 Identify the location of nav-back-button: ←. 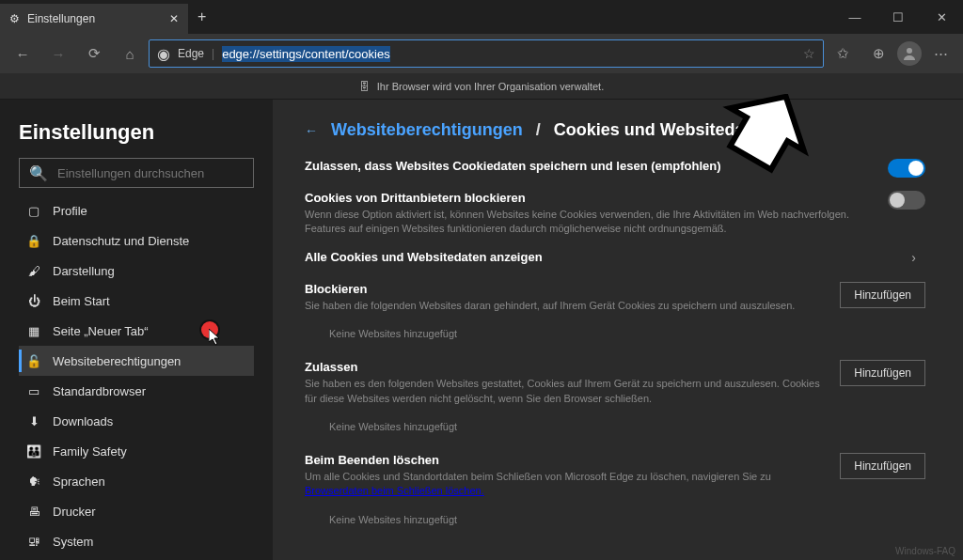
(23, 54).